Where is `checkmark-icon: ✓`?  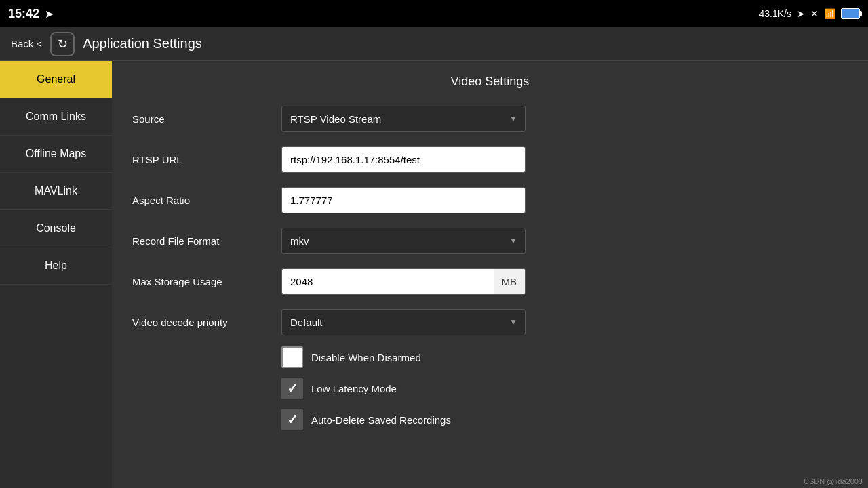 checkmark-icon: ✓ is located at coordinates (293, 388).